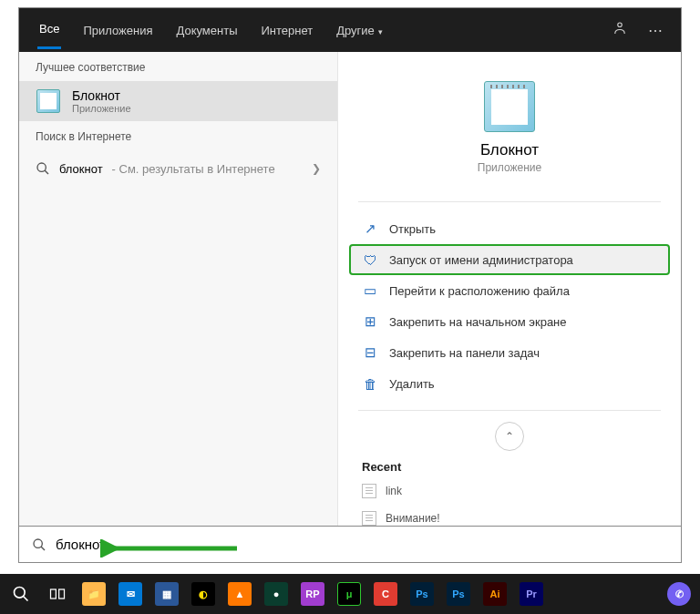 This screenshot has height=614, width=700. What do you see at coordinates (510, 229) in the screenshot?
I see `action-open: ↗ Открыть` at bounding box center [510, 229].